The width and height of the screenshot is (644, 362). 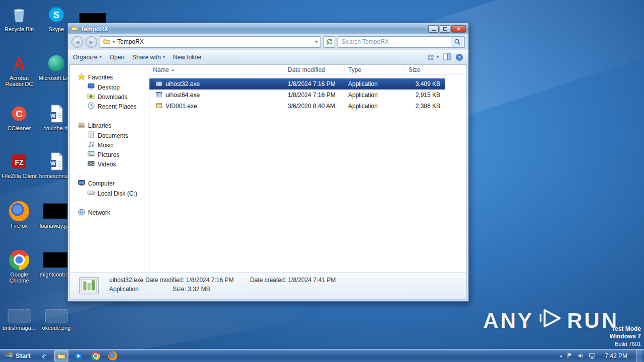 I want to click on preview-pane-button, so click(x=447, y=57).